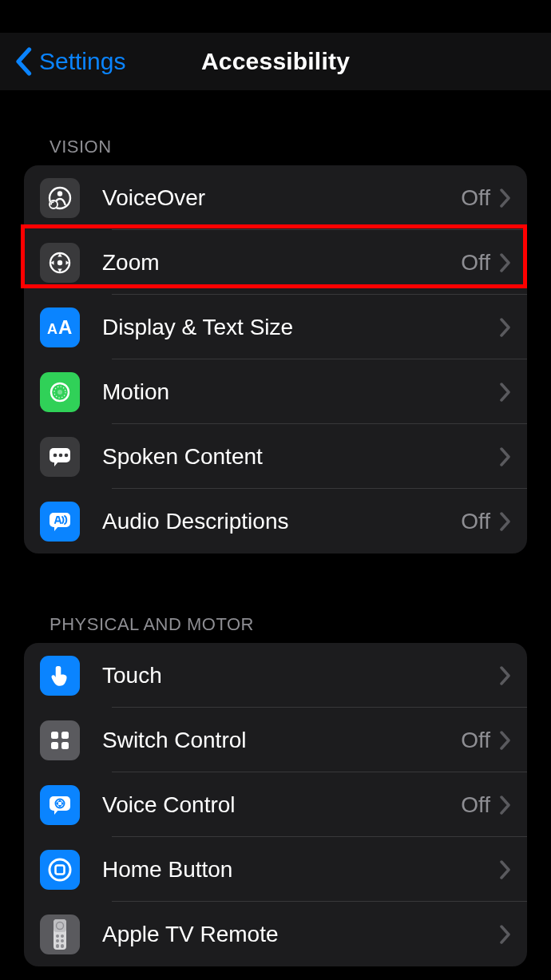 The width and height of the screenshot is (551, 980). I want to click on row-label: Audio Descriptions, so click(281, 522).